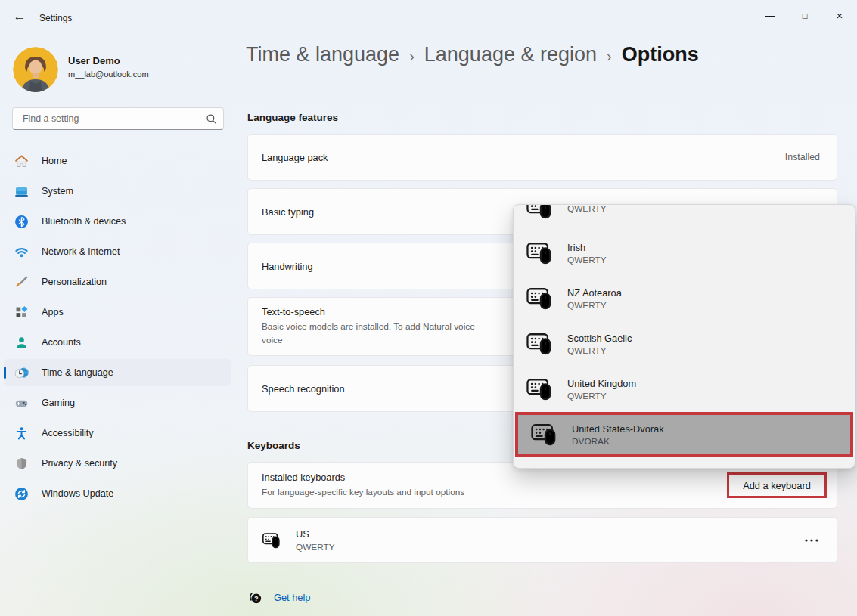  Describe the element at coordinates (812, 540) in the screenshot. I see `more-options-icon` at that location.